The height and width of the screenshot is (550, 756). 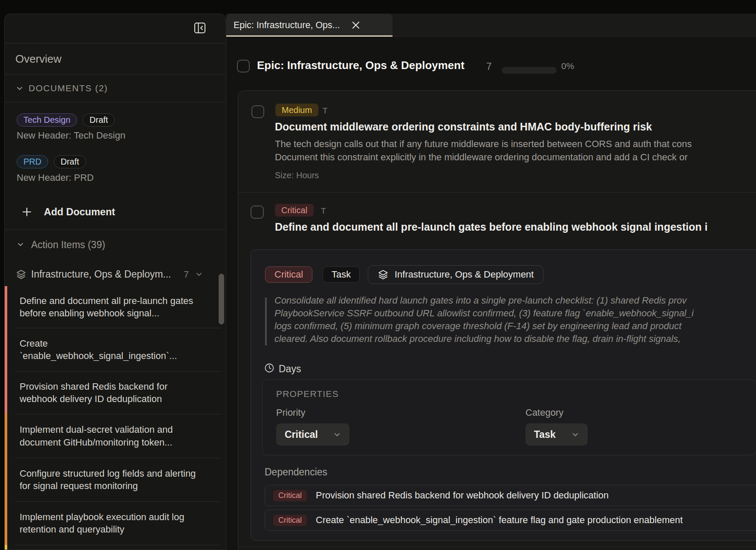 I want to click on task2-title: Define and document all pre-launch gates…, so click(x=516, y=227).